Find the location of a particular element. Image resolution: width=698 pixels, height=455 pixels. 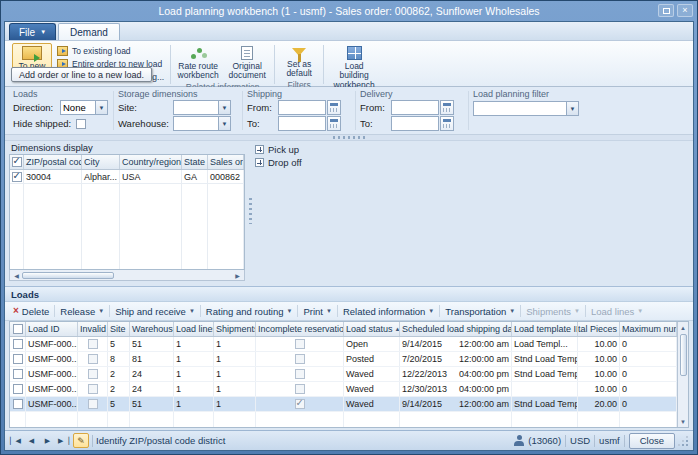

load-row: USMF-000... 5 51 1 1 Open 9/14/201512:00… is located at coordinates (344, 344).